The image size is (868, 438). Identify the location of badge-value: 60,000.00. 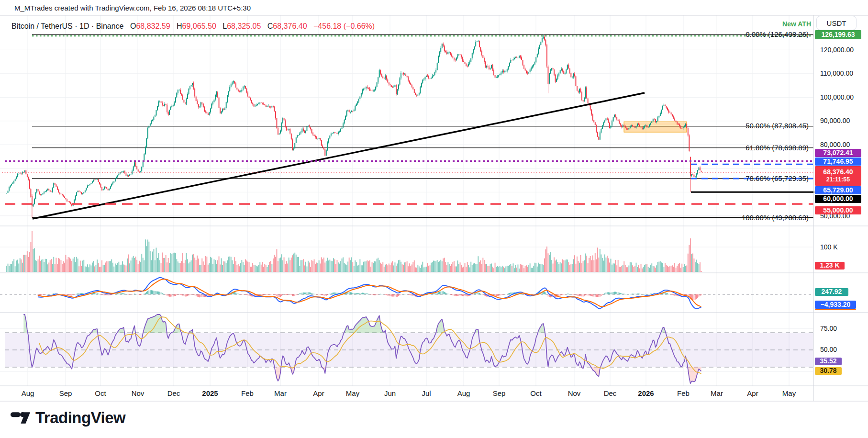
(838, 199).